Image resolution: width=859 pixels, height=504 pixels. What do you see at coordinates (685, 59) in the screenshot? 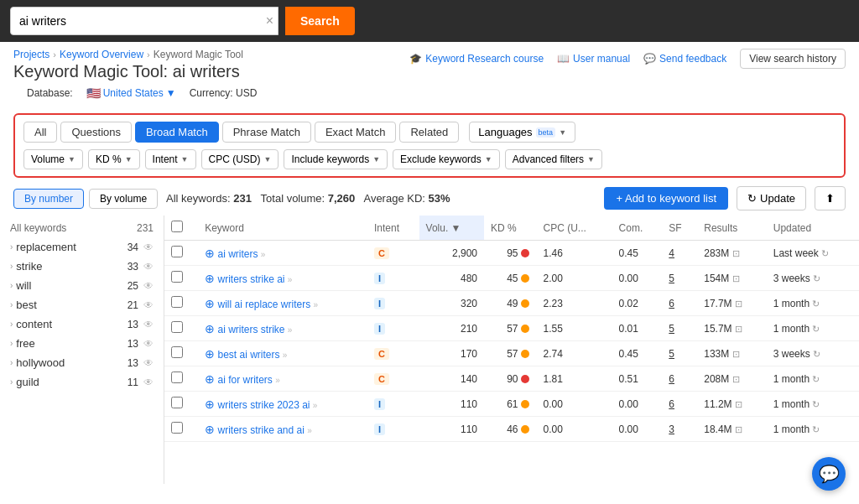
I see `feedback-link: 💬 Send feedback` at bounding box center [685, 59].